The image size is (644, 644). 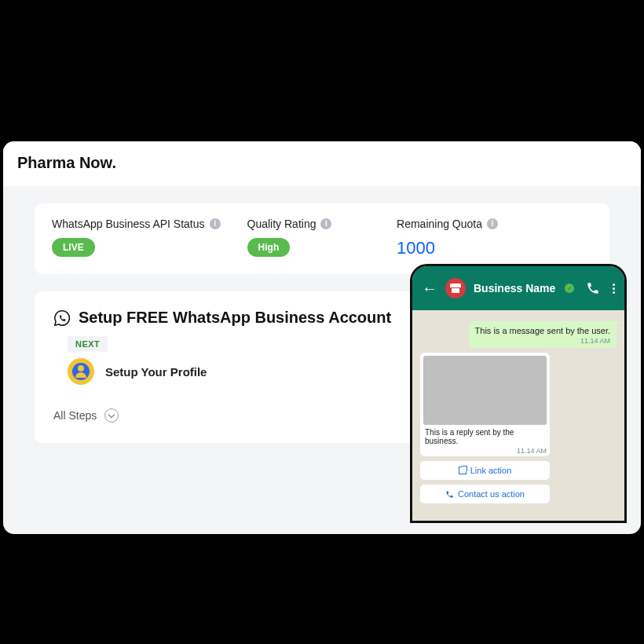 What do you see at coordinates (593, 288) in the screenshot?
I see `call-icon` at bounding box center [593, 288].